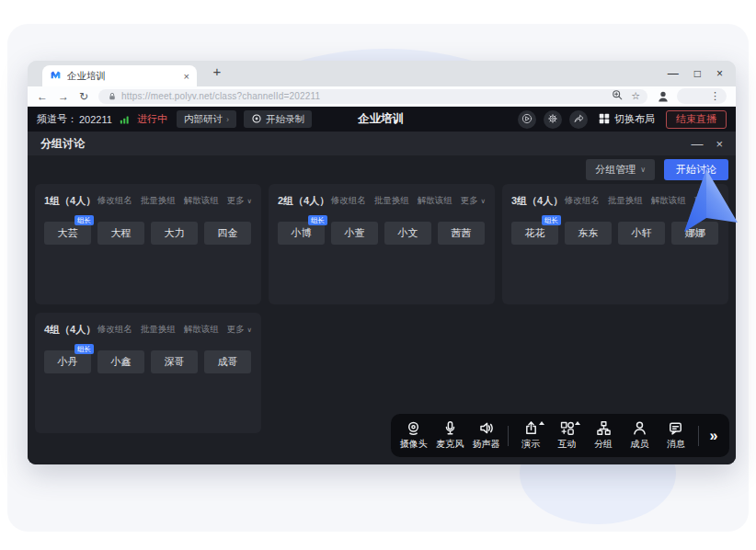  What do you see at coordinates (228, 234) in the screenshot?
I see `member-chip: 四金` at bounding box center [228, 234].